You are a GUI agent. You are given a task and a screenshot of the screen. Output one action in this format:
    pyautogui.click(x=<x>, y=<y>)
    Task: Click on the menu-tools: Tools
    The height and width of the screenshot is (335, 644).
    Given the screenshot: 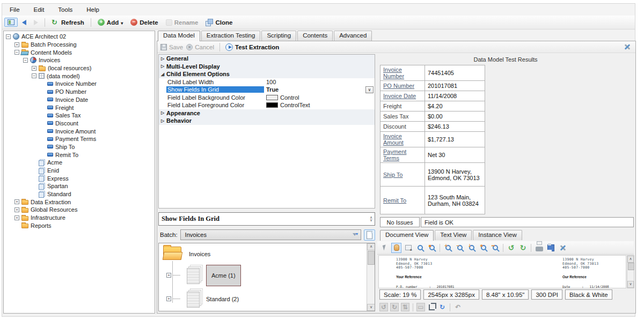 What is the action you would take?
    pyautogui.click(x=65, y=10)
    